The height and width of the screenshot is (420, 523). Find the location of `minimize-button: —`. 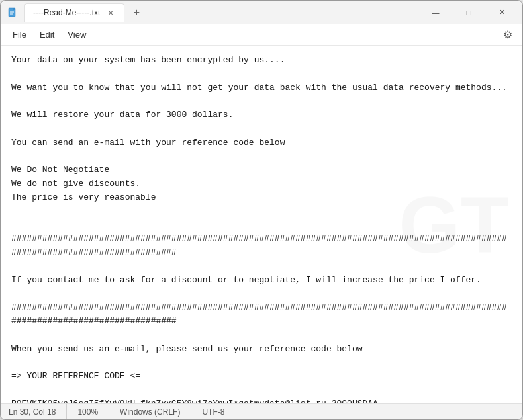

minimize-button: — is located at coordinates (436, 13).